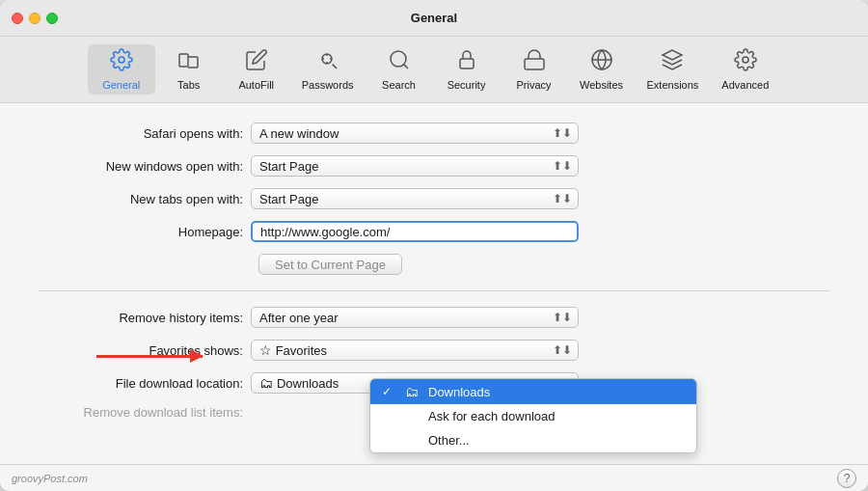 This screenshot has width=868, height=491. Describe the element at coordinates (434, 264) in the screenshot. I see `set-current-row: Set to Current Page` at that location.